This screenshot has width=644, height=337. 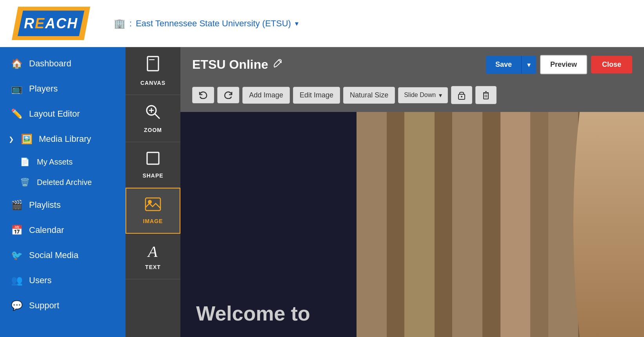 What do you see at coordinates (44, 306) in the screenshot?
I see `sidebar-label-support: Support` at bounding box center [44, 306].